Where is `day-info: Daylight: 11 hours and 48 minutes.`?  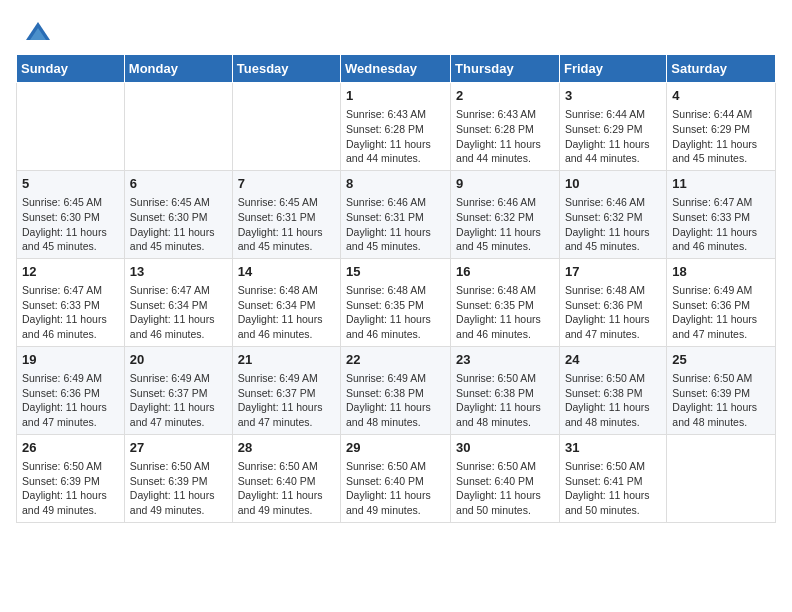
day-info: Daylight: 11 hours and 48 minutes. is located at coordinates (613, 414).